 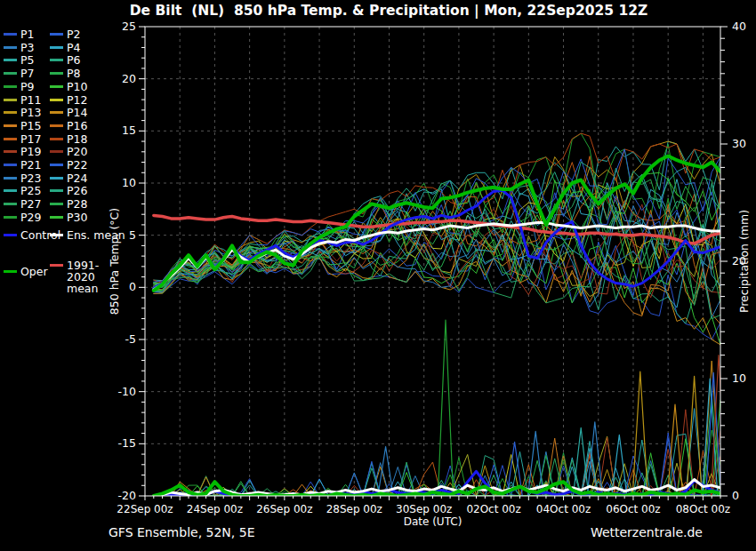 What do you see at coordinates (22, 151) in the screenshot?
I see `legend-item-p19: P19` at bounding box center [22, 151].